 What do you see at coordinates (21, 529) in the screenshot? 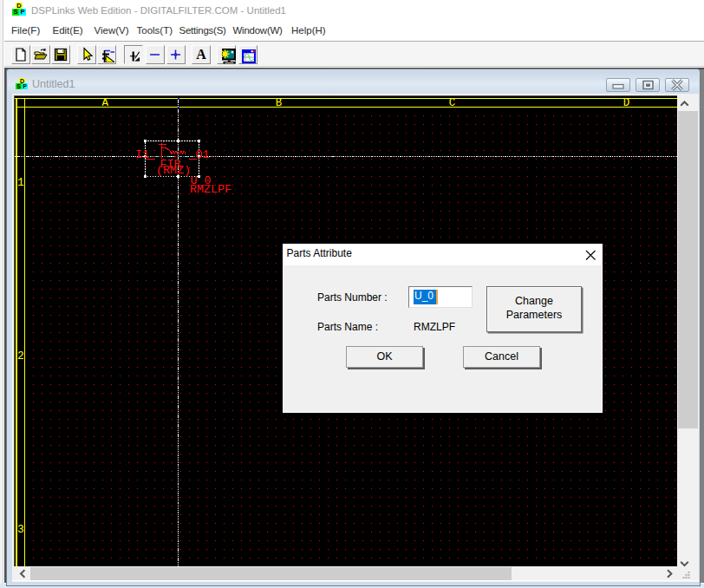
I see `svg-text: 3` at bounding box center [21, 529].